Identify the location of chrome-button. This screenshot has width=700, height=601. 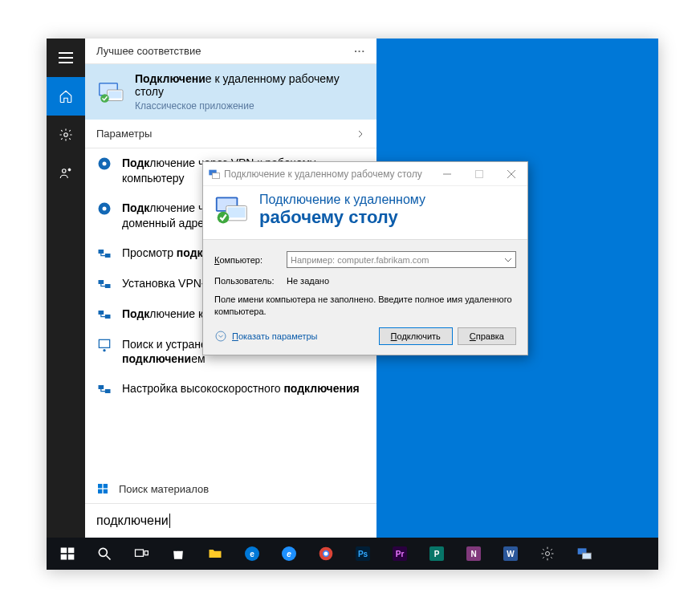
(326, 554).